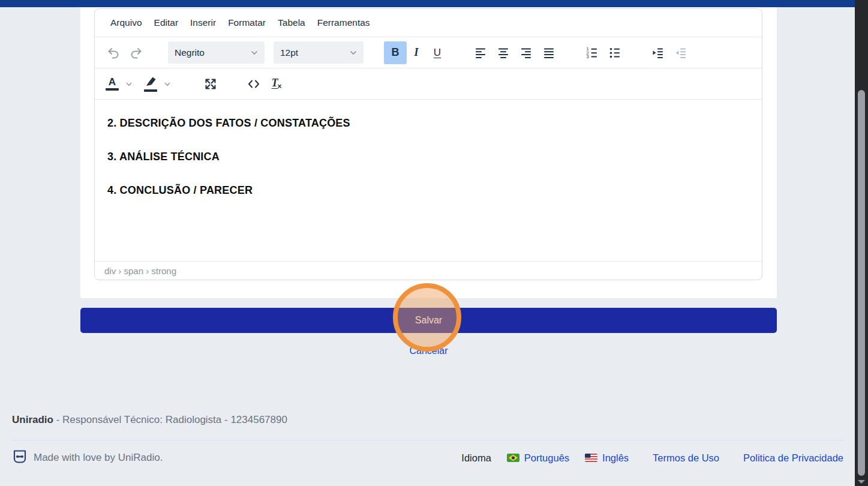 This screenshot has width=868, height=486. Describe the element at coordinates (254, 84) in the screenshot. I see `source-code-button` at that location.